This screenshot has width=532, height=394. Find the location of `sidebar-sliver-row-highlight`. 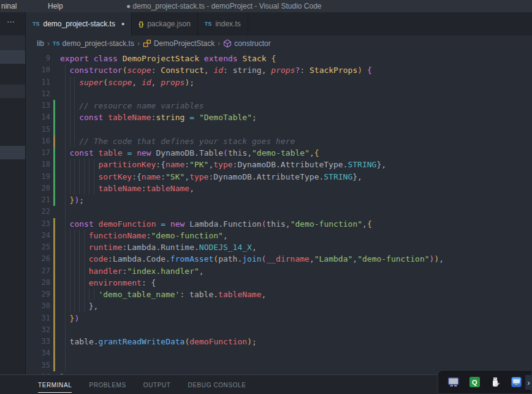

sidebar-sliver-row-highlight is located at coordinates (12, 153).